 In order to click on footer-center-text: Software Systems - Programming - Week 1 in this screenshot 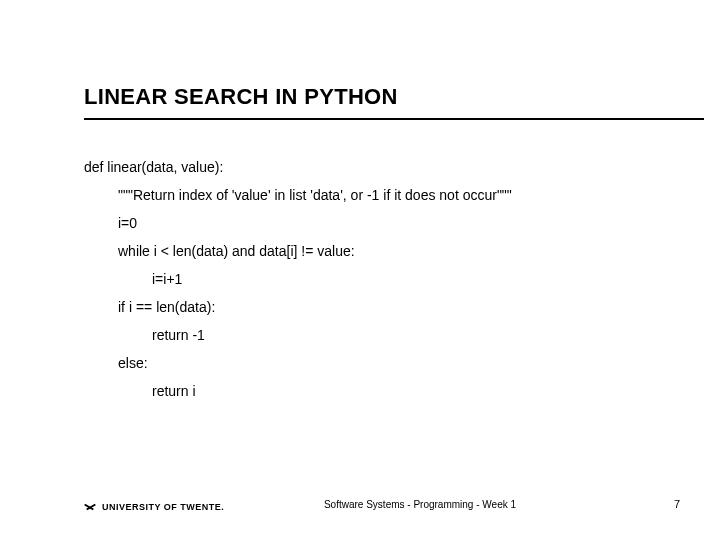, I will do `click(360, 504)`.